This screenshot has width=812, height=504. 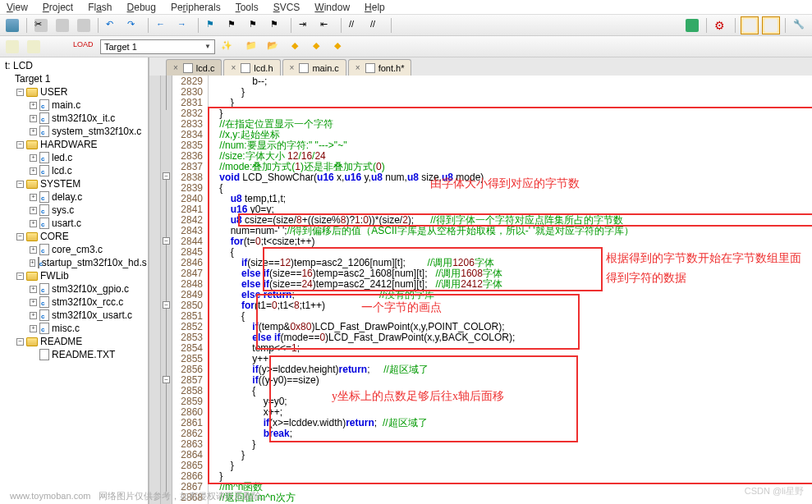 What do you see at coordinates (84, 25) in the screenshot?
I see `paste-button` at bounding box center [84, 25].